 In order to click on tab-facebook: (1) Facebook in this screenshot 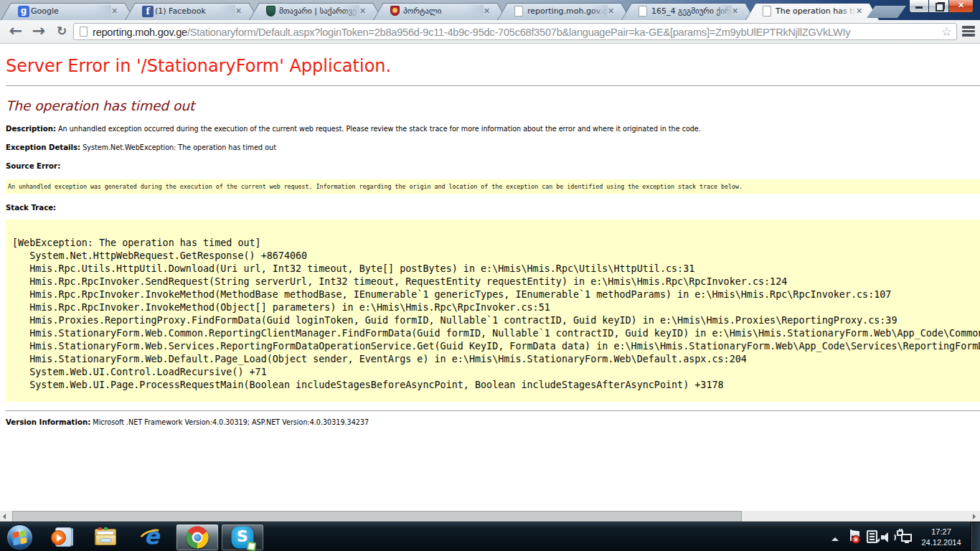, I will do `click(192, 11)`.